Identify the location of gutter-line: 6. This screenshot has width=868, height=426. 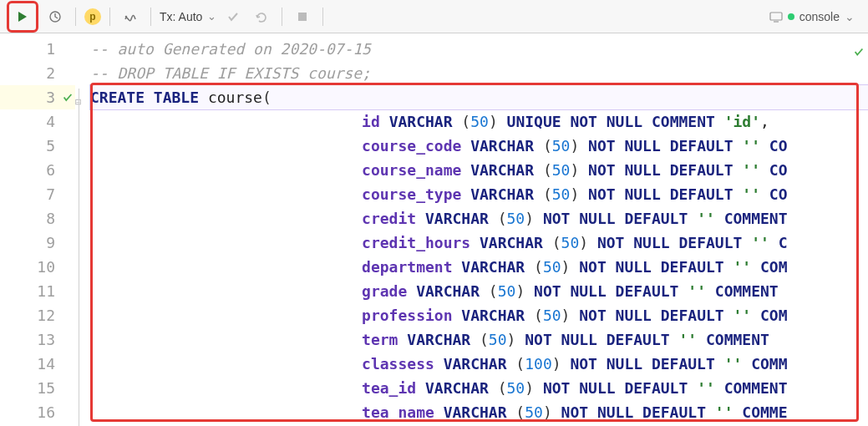
(38, 170).